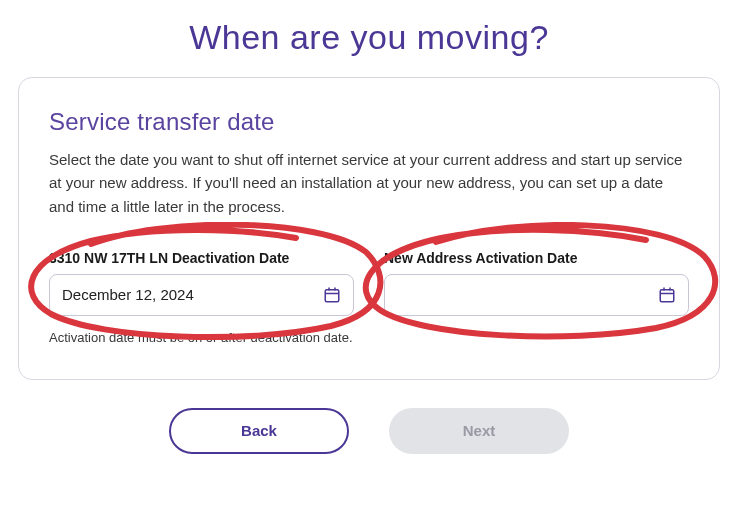 This screenshot has width=738, height=519. I want to click on activation-label: New Address Activation Date, so click(536, 258).